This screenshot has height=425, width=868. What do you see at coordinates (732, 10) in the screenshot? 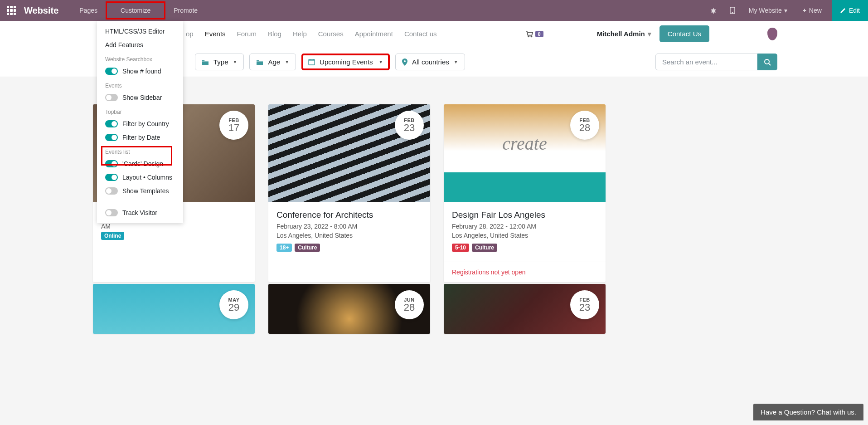
I see `mobile-icon` at bounding box center [732, 10].